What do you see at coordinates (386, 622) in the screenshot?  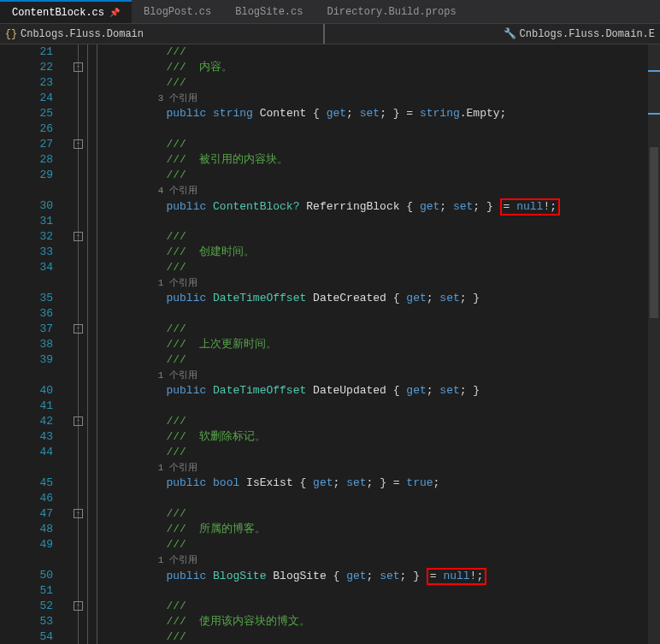 I see `code-line: /// 使用该内容块的博文。` at bounding box center [386, 622].